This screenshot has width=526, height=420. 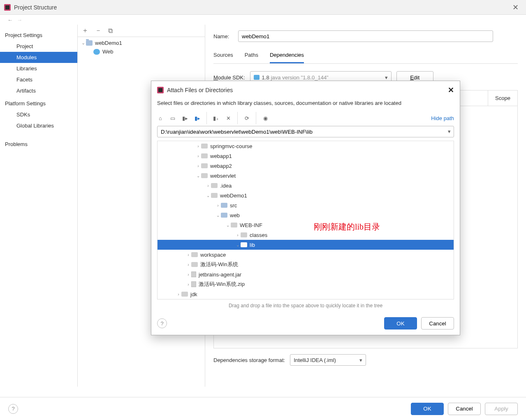 I want to click on file-tree-row: ›springmvc-course, so click(x=306, y=146).